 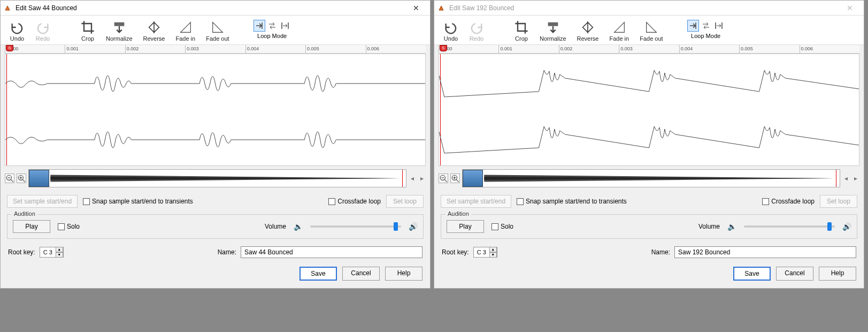 I want to click on waveform-channel-left, so click(x=649, y=84).